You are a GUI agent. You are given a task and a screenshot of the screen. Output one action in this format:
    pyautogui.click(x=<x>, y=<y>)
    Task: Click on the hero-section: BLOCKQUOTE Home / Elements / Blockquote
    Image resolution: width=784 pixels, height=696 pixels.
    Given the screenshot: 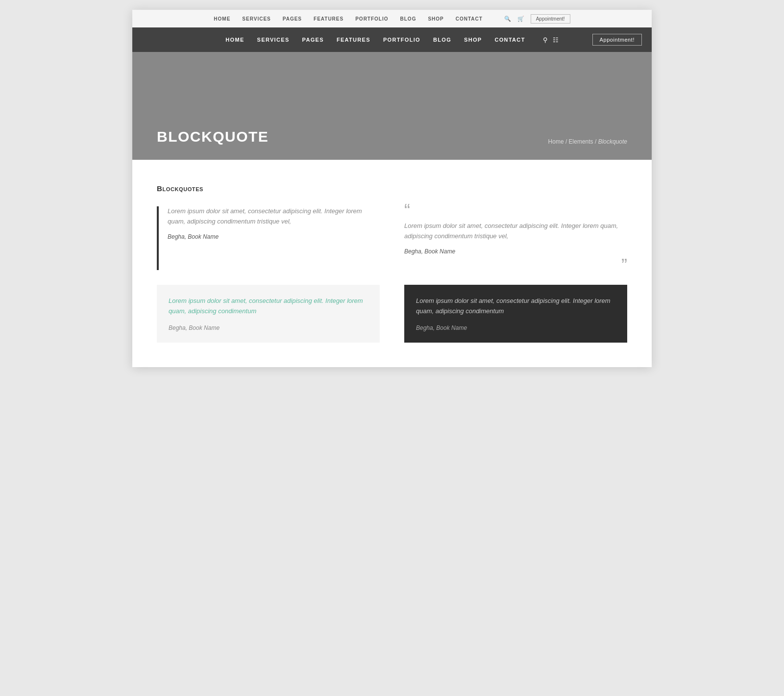 What is the action you would take?
    pyautogui.click(x=392, y=106)
    